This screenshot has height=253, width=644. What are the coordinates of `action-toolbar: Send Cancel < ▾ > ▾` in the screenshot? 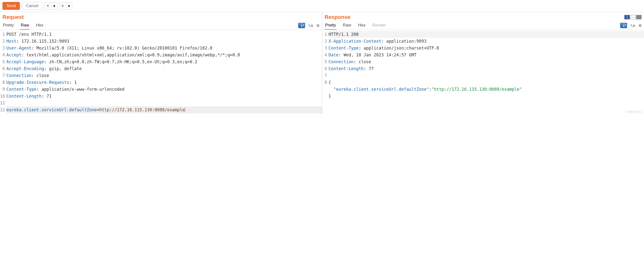 It's located at (322, 6).